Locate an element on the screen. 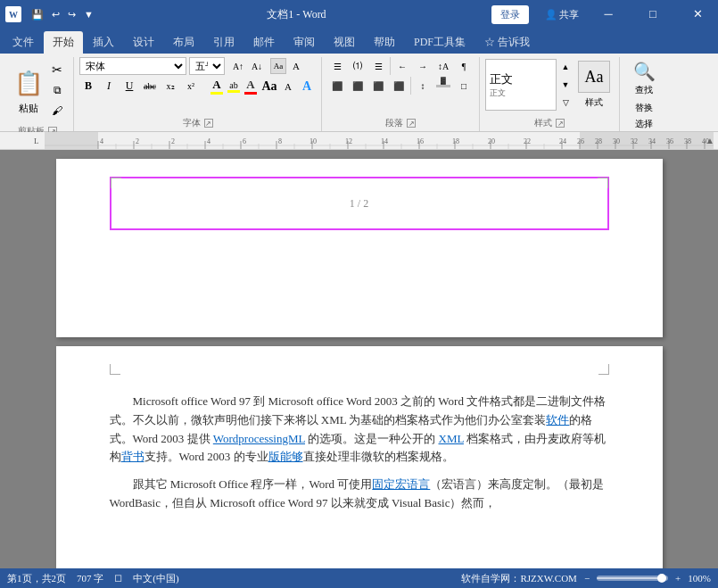  multilevel-btn: ☰ is located at coordinates (378, 66).